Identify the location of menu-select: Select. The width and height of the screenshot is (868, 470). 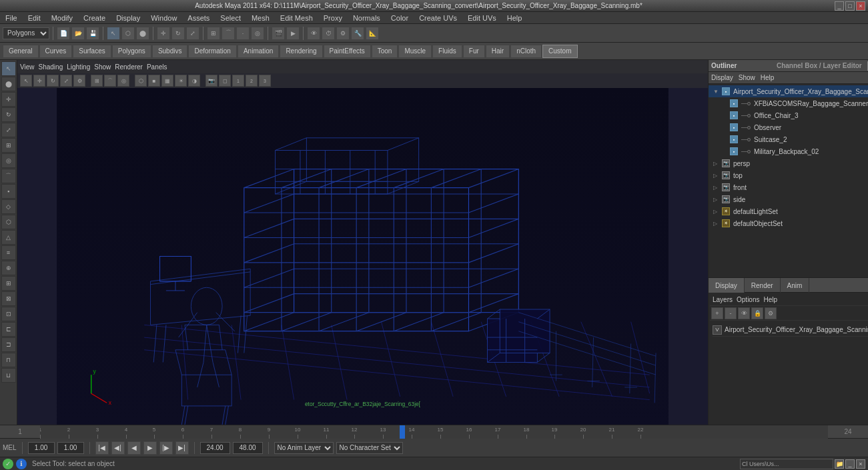
(231, 17).